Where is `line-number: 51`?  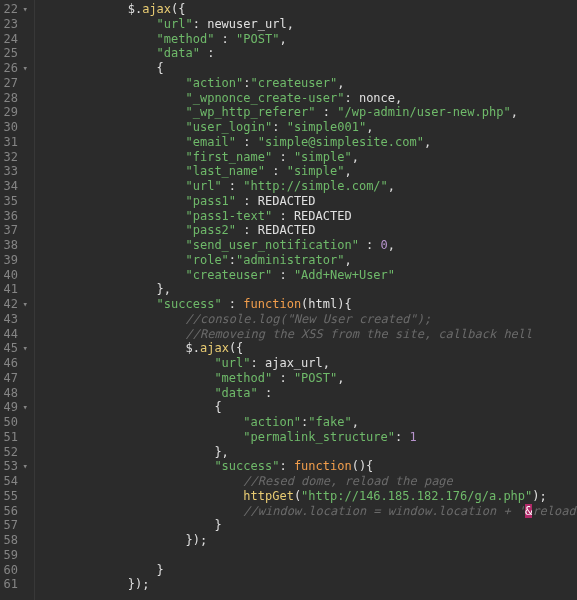
line-number: 51 is located at coordinates (14, 438).